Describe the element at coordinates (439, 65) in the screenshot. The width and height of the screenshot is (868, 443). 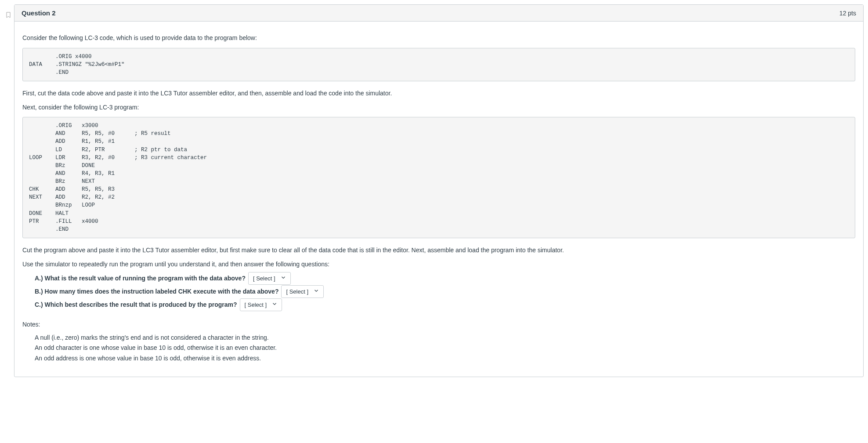
I see `code-block-data: .ORIG x4000 DATA .STRINGZ "%2Jw6<m#P1" .…` at that location.